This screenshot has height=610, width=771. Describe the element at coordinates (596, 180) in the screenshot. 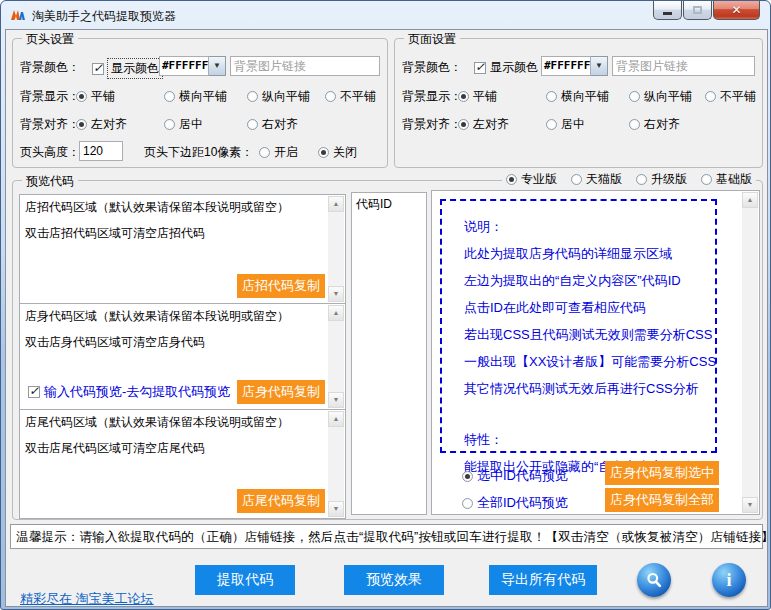

I see `radio-version-tmall: 天猫版` at that location.